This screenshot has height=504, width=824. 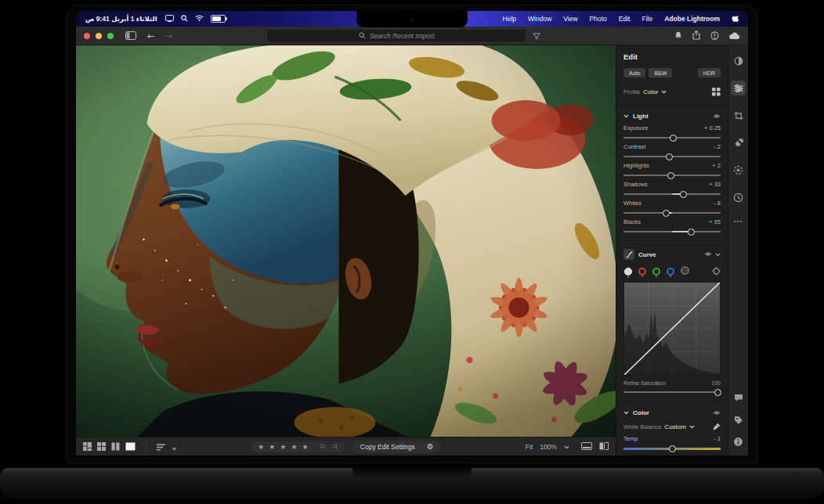 What do you see at coordinates (151, 36) in the screenshot?
I see `back-button: ←` at bounding box center [151, 36].